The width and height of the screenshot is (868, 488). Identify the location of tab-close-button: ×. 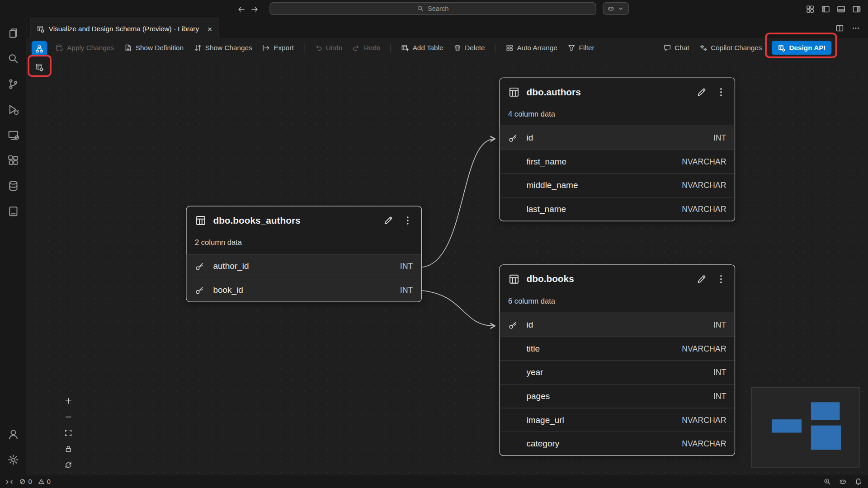
(210, 28).